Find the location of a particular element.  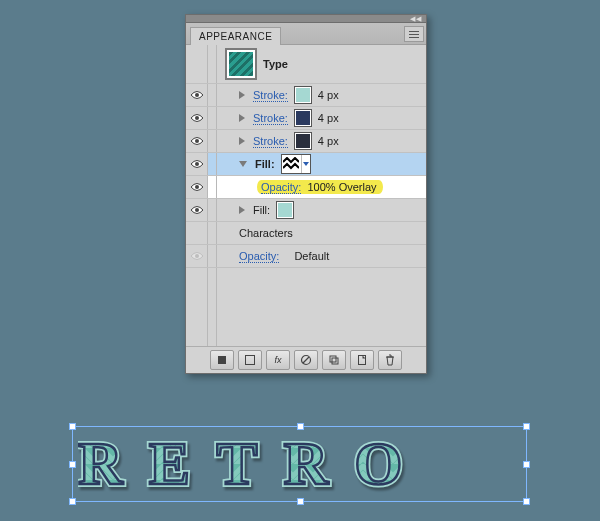

fill-opacity-row: Opacity: 100% Overlay is located at coordinates (306, 188).